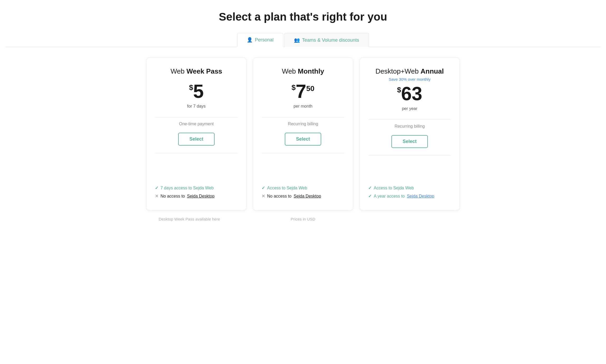 Image resolution: width=606 pixels, height=364 pixels. What do you see at coordinates (410, 71) in the screenshot?
I see `plan-name-annual: Desktop+Web Annual` at bounding box center [410, 71].